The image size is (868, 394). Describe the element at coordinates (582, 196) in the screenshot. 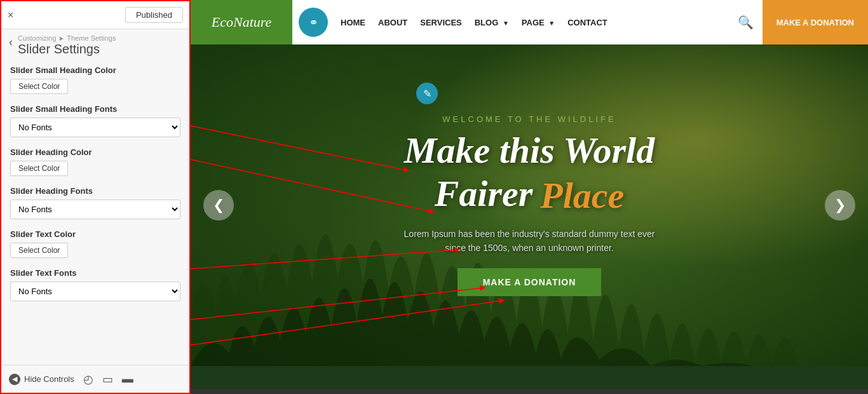

I see `hero-title-line2-orange: Place` at that location.